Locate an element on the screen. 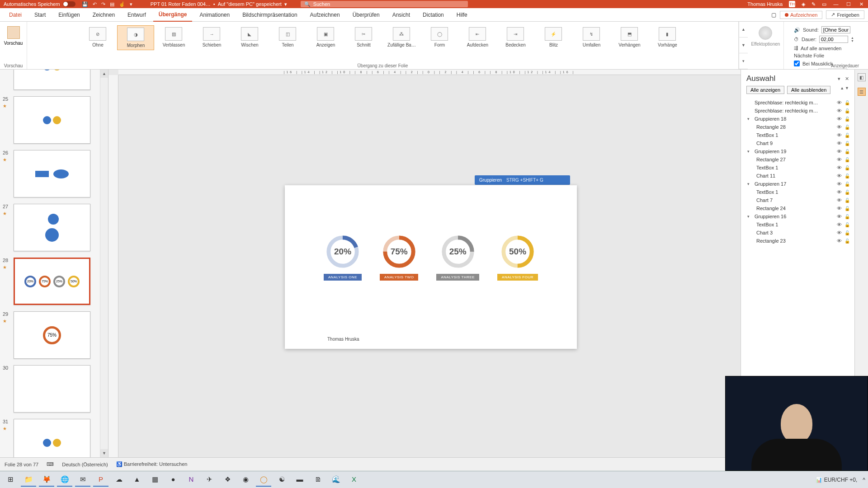 The image size is (868, 488). document-title: PPT 01 Roter Faden 004…• Auf "diesem PC"… is located at coordinates (219, 5).